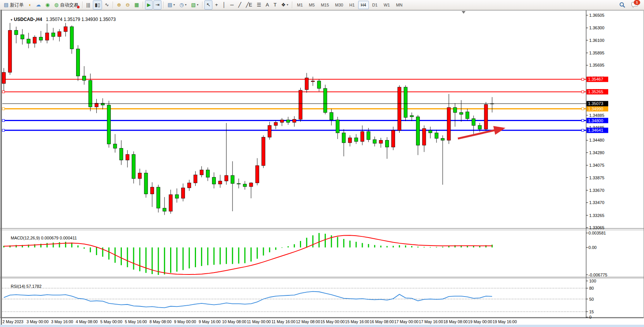 The image size is (644, 327). I want to click on date-axis-label: 3 May 00:00, so click(38, 322).